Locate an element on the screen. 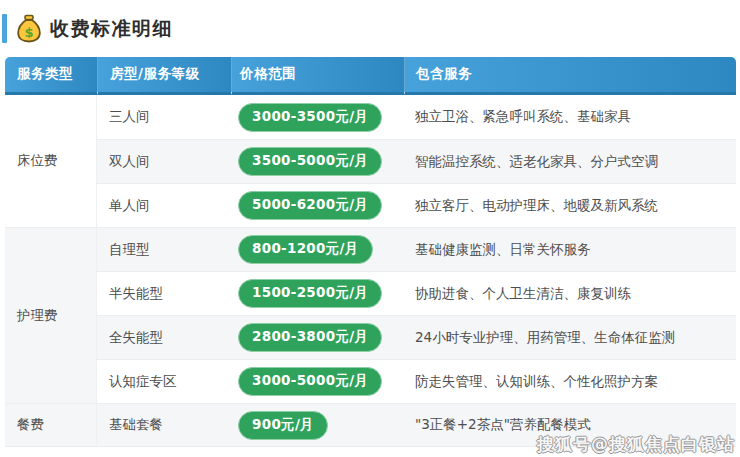 The height and width of the screenshot is (457, 740). price-cell: 1500-2500元/月 is located at coordinates (318, 293).